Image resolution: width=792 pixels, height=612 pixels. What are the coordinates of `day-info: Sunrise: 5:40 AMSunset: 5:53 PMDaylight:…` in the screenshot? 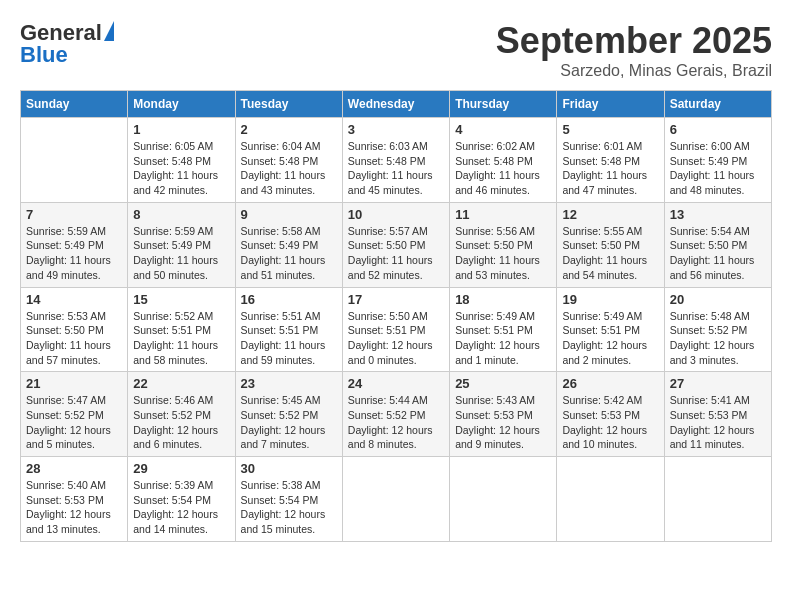 It's located at (74, 508).